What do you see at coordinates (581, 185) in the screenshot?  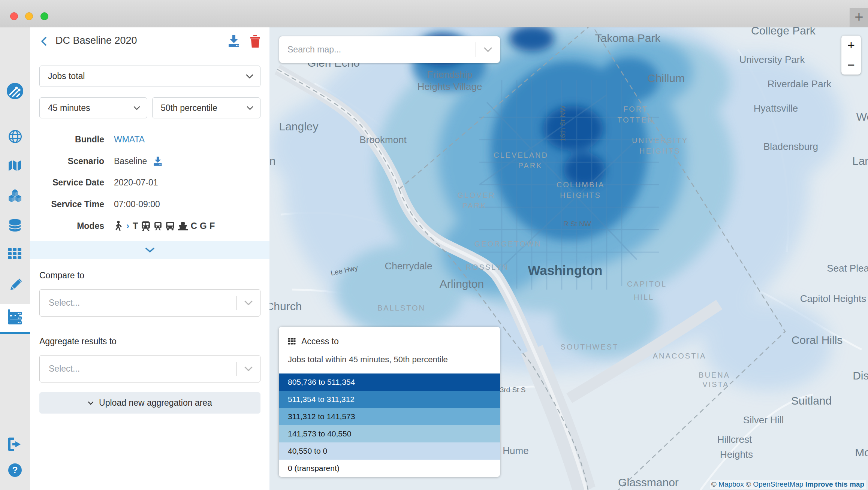 I see `map-label: COLUMBIA` at bounding box center [581, 185].